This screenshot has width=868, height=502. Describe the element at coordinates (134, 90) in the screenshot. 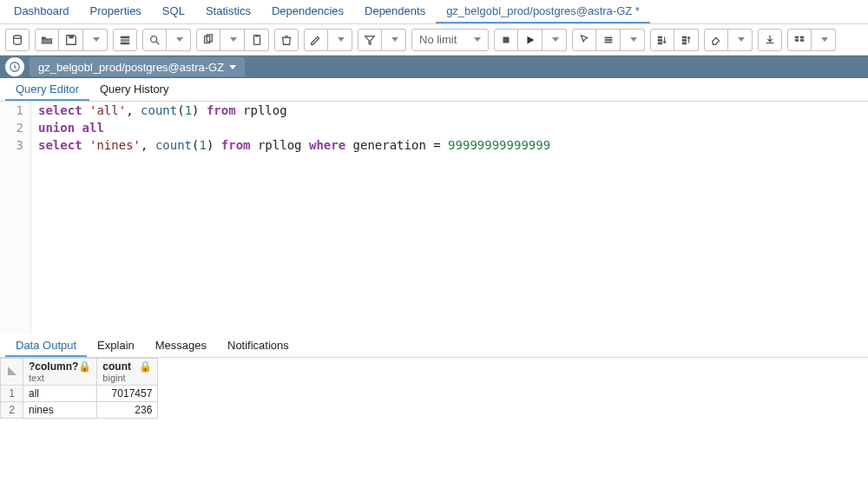

I see `editor-tab: Query History` at that location.